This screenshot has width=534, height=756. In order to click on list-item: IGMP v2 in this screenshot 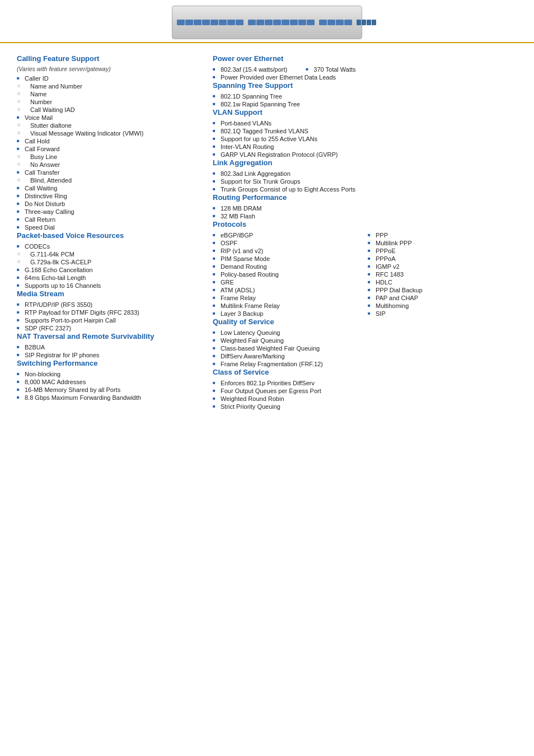, I will do `click(442, 267)`.